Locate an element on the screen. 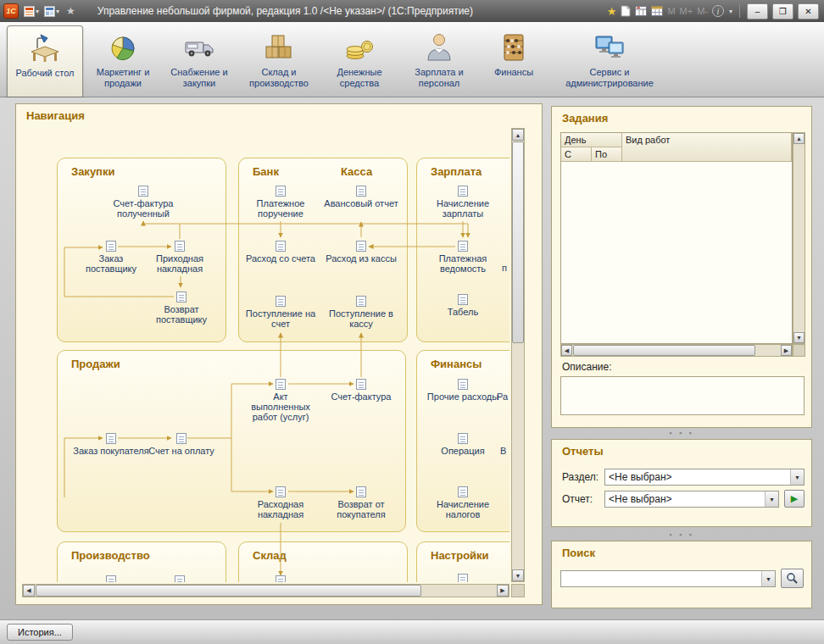 Image resolution: width=824 pixels, height=644 pixels. column-header-day: День is located at coordinates (592, 141).